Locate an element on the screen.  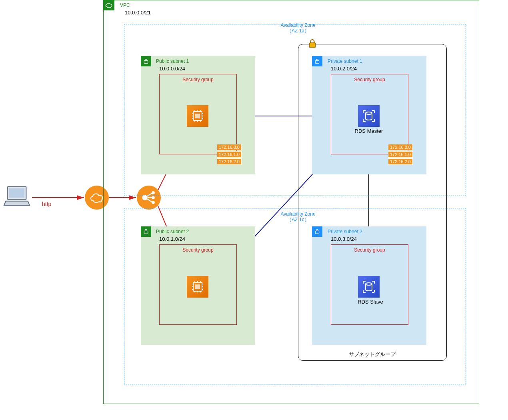
private-subnet-1-tag-icon is located at coordinates (317, 61).